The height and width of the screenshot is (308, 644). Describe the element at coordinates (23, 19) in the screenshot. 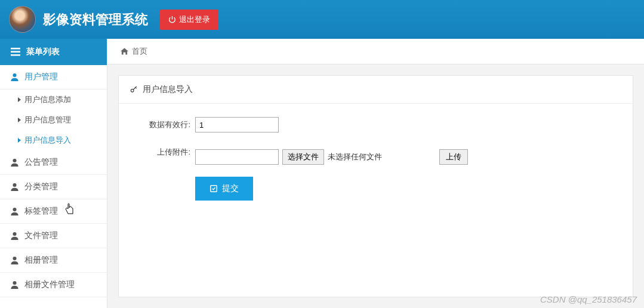

I see `avatar` at that location.